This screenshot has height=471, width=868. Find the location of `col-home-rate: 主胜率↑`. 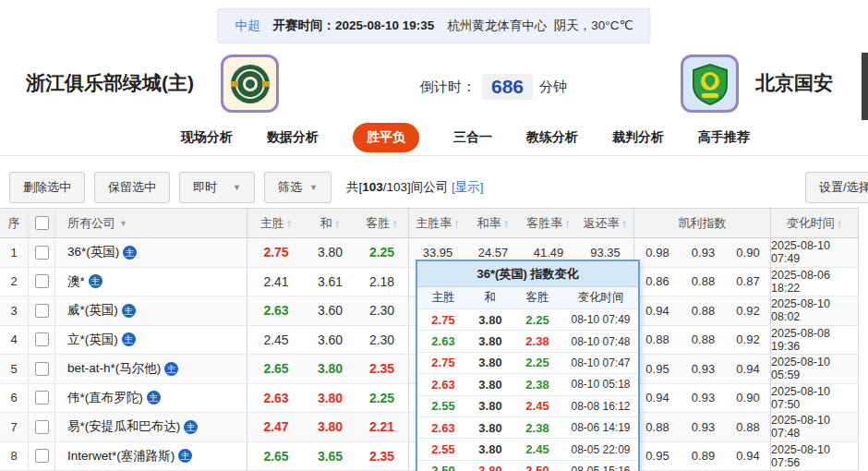

col-home-rate: 主胜率↑ is located at coordinates (438, 223).